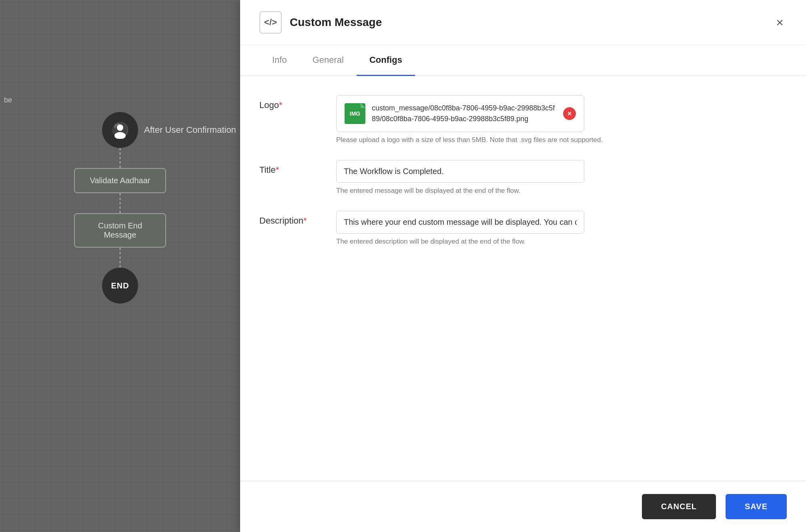  Describe the element at coordinates (120, 180) in the screenshot. I see `validate-aadhaar-label: Validate Aadhaar` at that location.